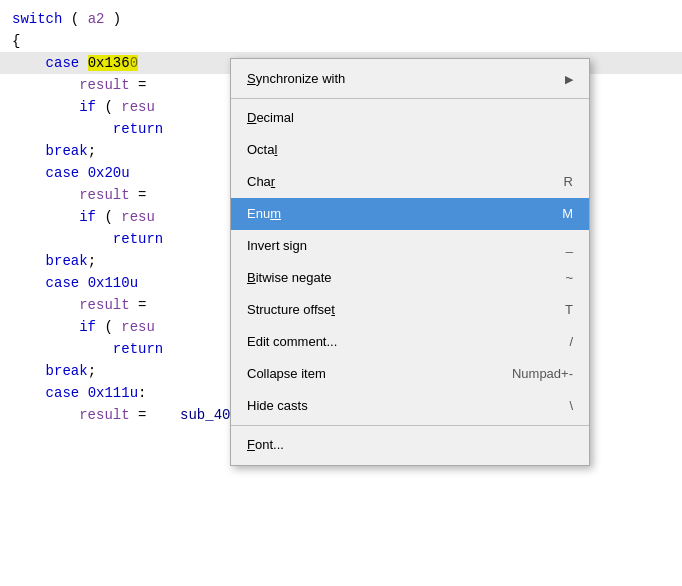 Image resolution: width=682 pixels, height=586 pixels. What do you see at coordinates (410, 182) in the screenshot?
I see `menu-item-char: Char R` at bounding box center [410, 182].